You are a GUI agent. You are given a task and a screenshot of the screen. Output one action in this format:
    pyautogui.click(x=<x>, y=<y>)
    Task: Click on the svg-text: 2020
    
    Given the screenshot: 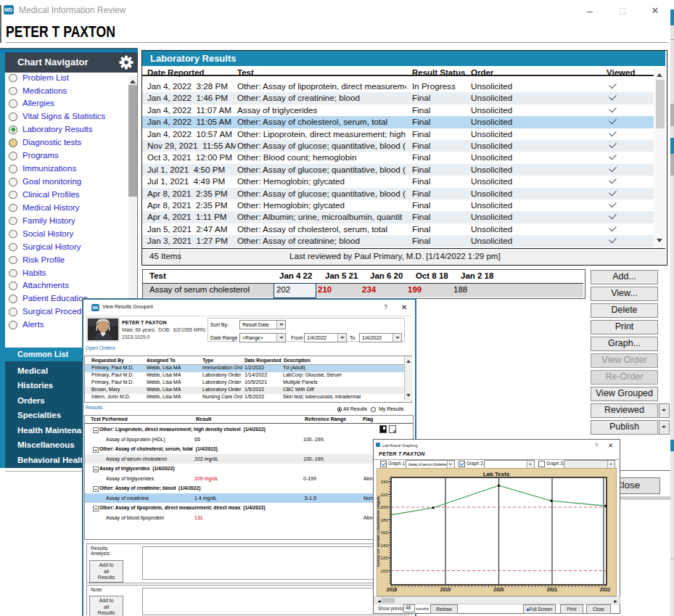 What is the action you would take?
    pyautogui.click(x=499, y=589)
    